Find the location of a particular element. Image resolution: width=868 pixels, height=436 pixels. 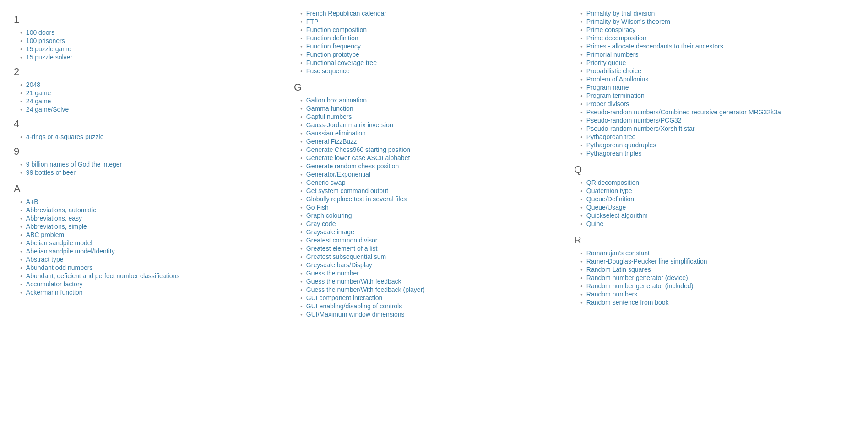

list-item-link: Program termination is located at coordinates (615, 96).